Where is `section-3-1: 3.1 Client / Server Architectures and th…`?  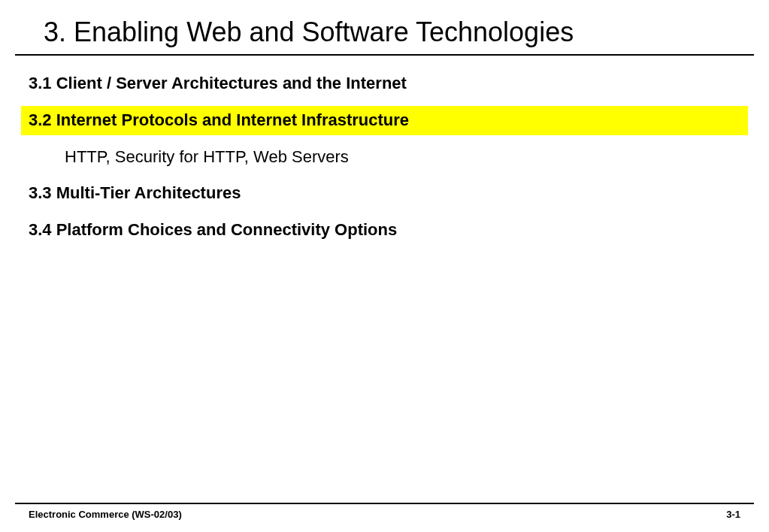 section-3-1: 3.1 Client / Server Architectures and th… is located at coordinates (385, 84).